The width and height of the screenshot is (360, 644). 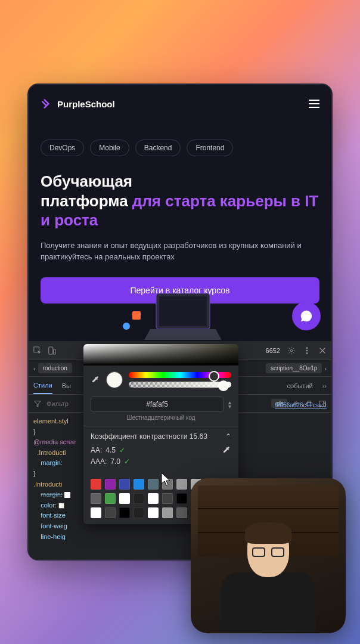 I want to click on filter-icon, so click(x=38, y=404).